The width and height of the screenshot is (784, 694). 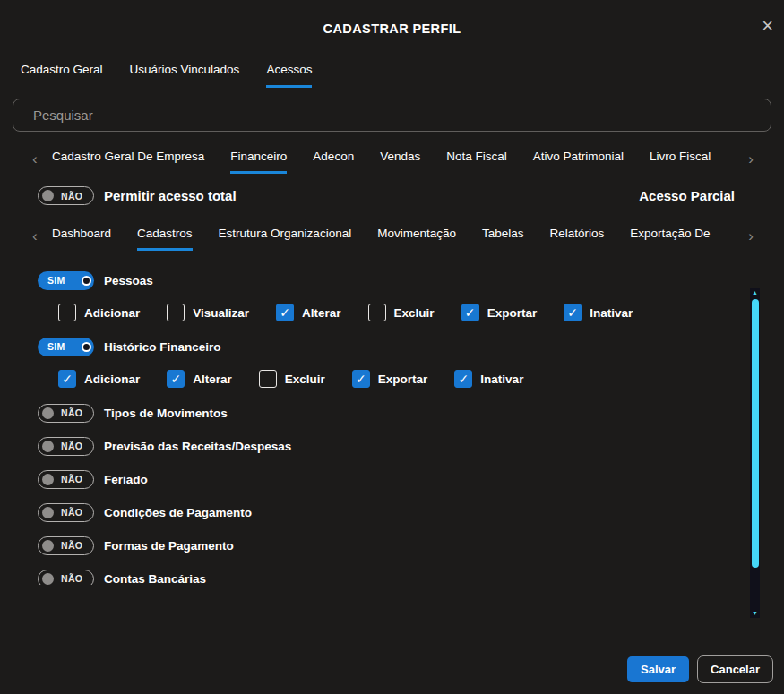 What do you see at coordinates (48, 414) in the screenshot?
I see `toggle-tipos-de-movimentos-knob` at bounding box center [48, 414].